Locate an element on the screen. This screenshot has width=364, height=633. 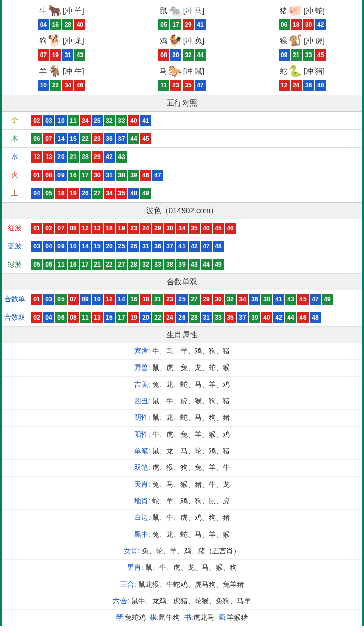
attr-value: 鼠、牛、虎、猴、狗、猪 is located at coordinates (191, 401).